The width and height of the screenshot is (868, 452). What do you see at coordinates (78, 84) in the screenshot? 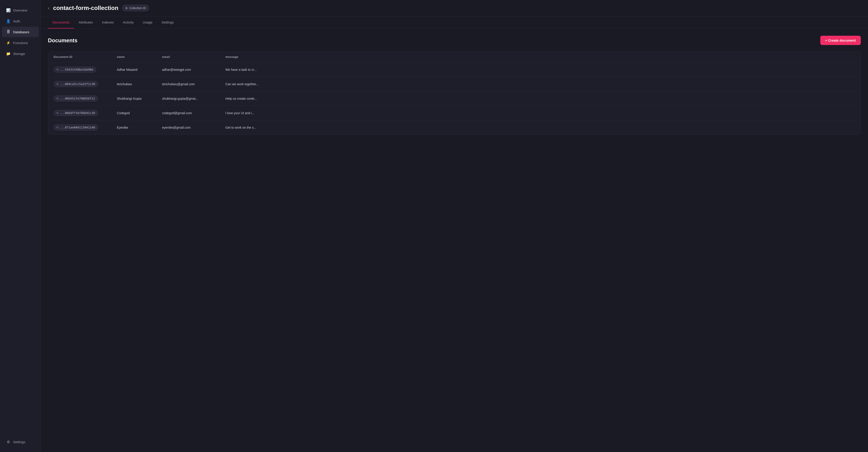
I see `doc-id-value: ...069ce5cc5a23f1c30` at bounding box center [78, 84].